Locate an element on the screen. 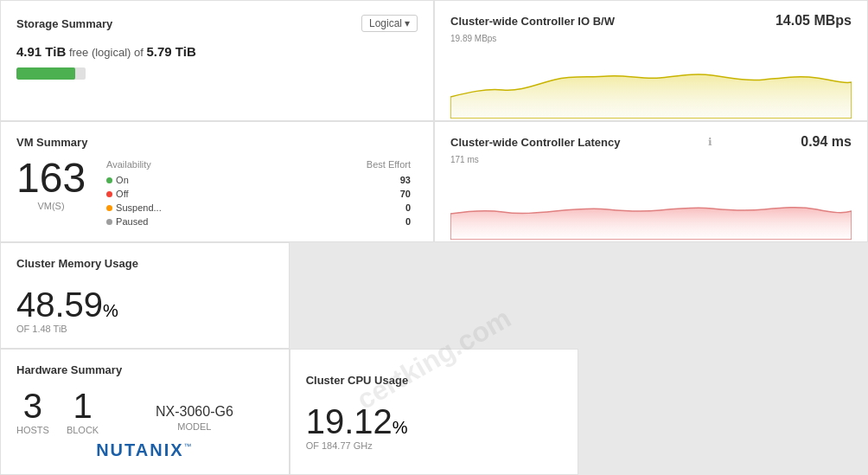 The height and width of the screenshot is (475, 868). cpu-title: Cluster CPU Usage is located at coordinates (434, 381).